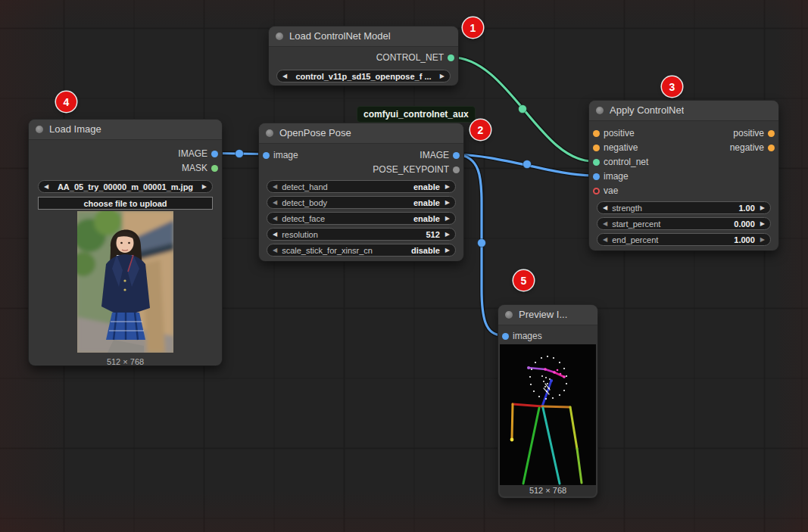 The width and height of the screenshot is (808, 532). What do you see at coordinates (361, 186) in the screenshot?
I see `widget-detect-hand: ◀ detect_hand enable ▶` at bounding box center [361, 186].